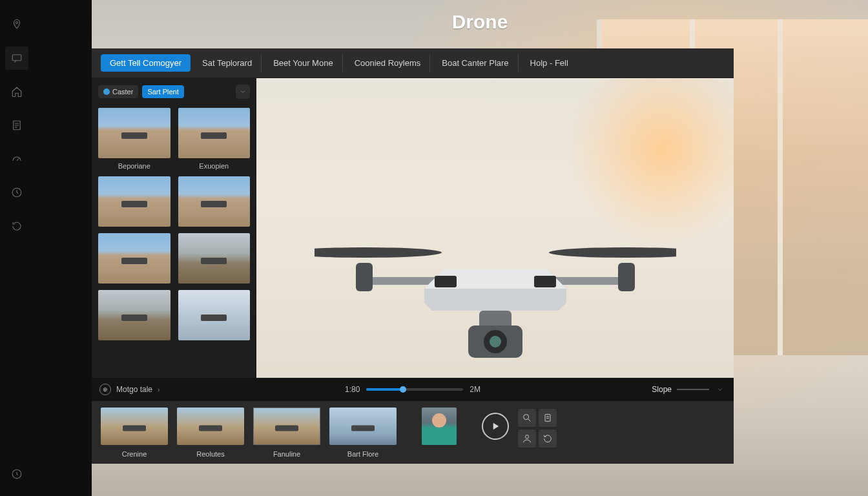 The height and width of the screenshot is (496, 868). Describe the element at coordinates (17, 92) in the screenshot. I see `rail-home-icon` at that location.